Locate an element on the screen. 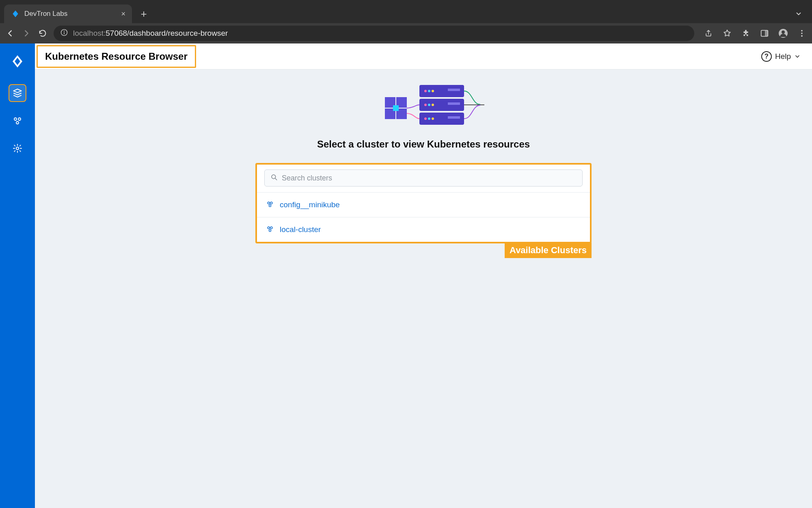 The image size is (812, 508). help-label: Help is located at coordinates (783, 56).